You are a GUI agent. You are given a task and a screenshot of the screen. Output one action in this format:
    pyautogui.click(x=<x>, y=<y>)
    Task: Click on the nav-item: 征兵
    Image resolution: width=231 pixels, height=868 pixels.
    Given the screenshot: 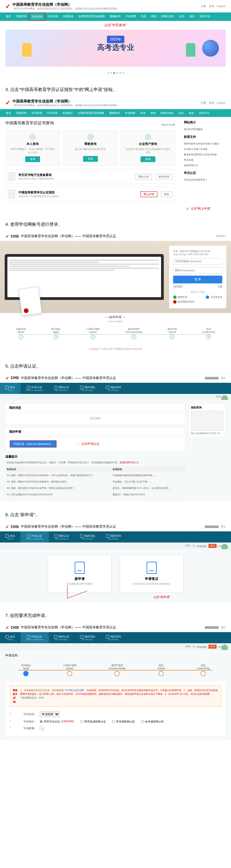 What is the action you would take?
    pyautogui.click(x=181, y=113)
    